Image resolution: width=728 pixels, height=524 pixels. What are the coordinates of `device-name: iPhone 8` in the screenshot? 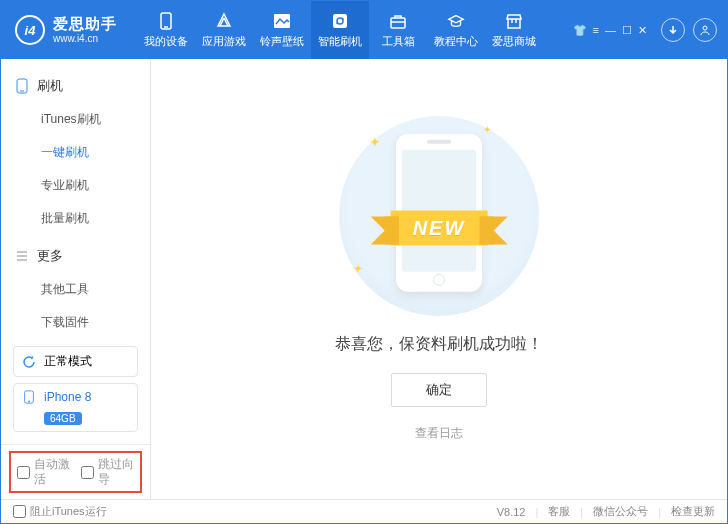 It's located at (68, 397).